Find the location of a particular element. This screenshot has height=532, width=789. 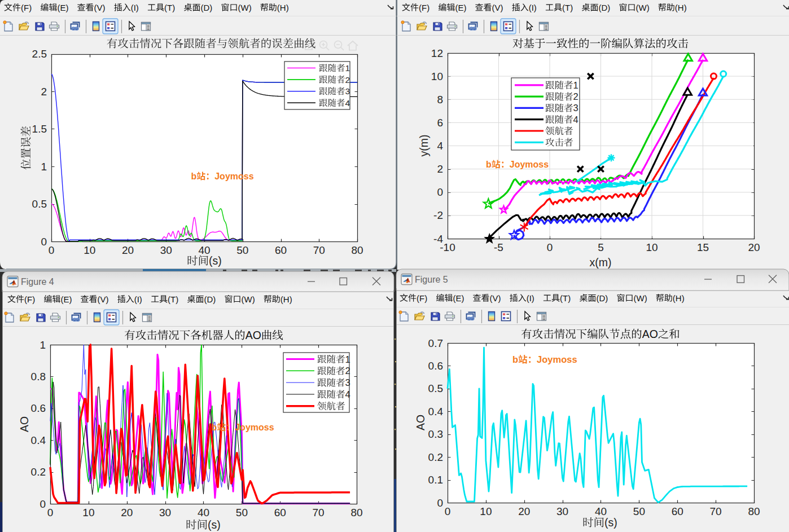

svg-text: 15 is located at coordinates (703, 247).